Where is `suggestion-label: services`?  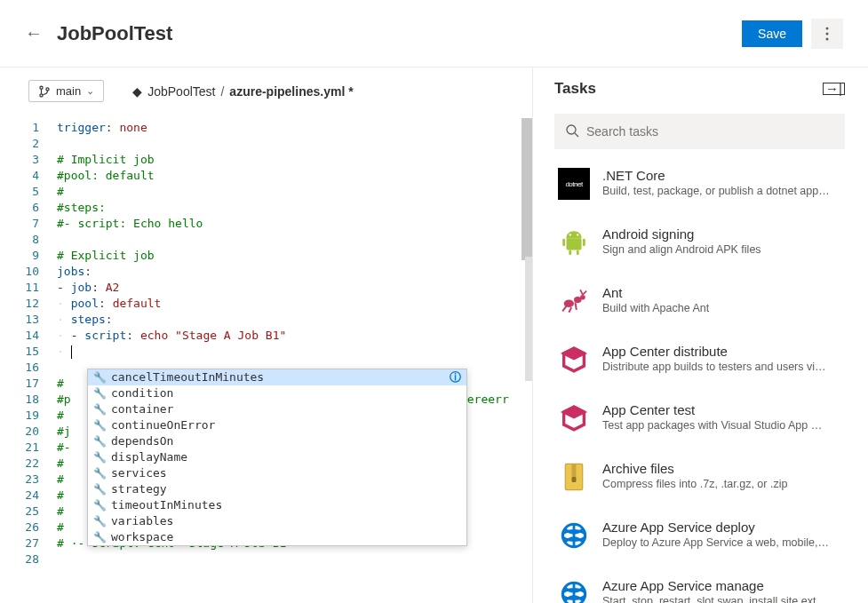 suggestion-label: services is located at coordinates (139, 473).